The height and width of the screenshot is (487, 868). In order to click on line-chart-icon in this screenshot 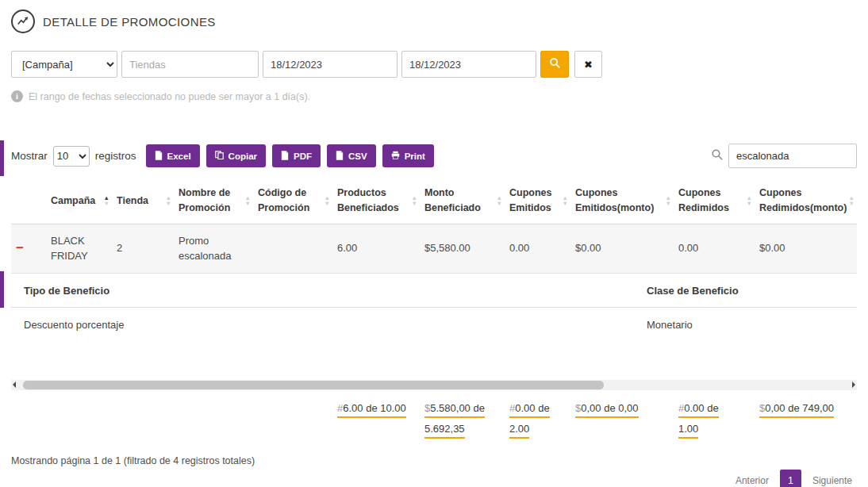, I will do `click(23, 21)`.